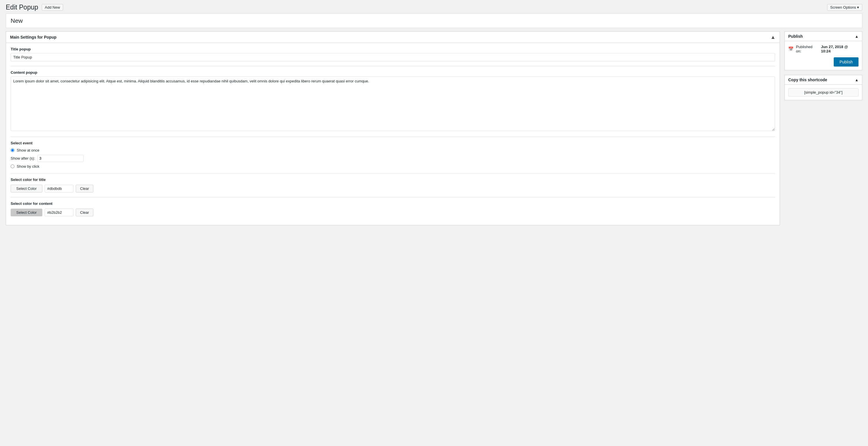  I want to click on main-settings-title: Main Settings for Popup, so click(33, 37).